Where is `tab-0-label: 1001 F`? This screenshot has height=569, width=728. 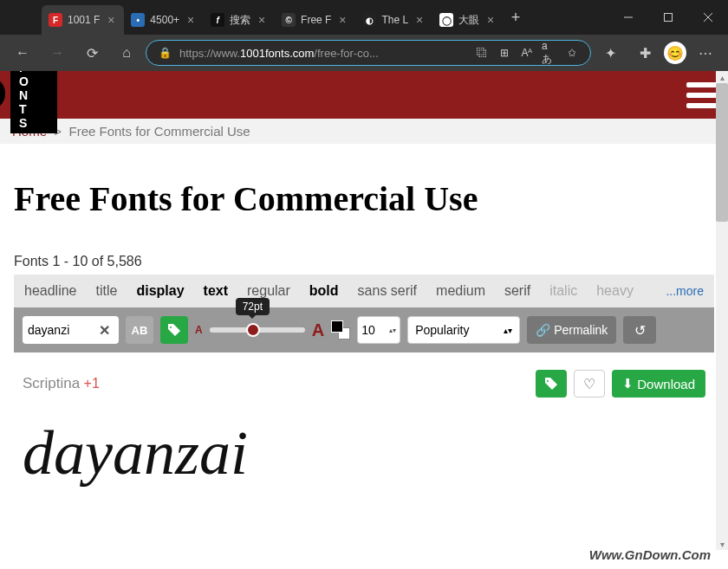 tab-0-label: 1001 F is located at coordinates (83, 20).